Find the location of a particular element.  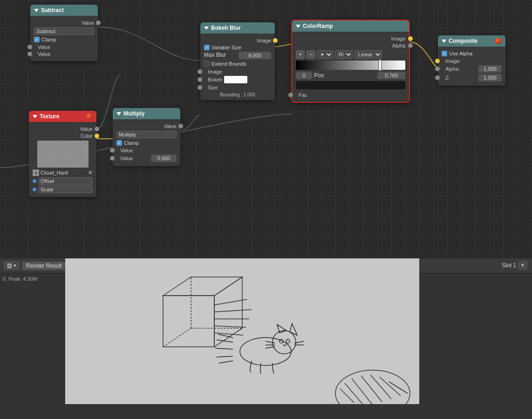

slot-selector: Slot 1 ▾ is located at coordinates (514, 265).